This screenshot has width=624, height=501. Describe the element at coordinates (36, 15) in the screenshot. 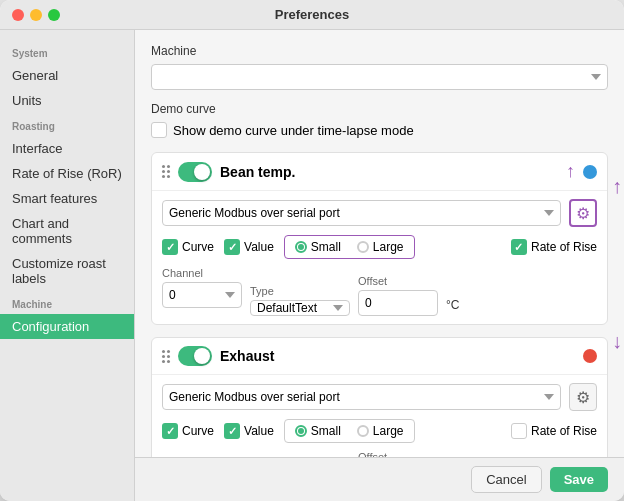

I see `traffic-lights` at that location.